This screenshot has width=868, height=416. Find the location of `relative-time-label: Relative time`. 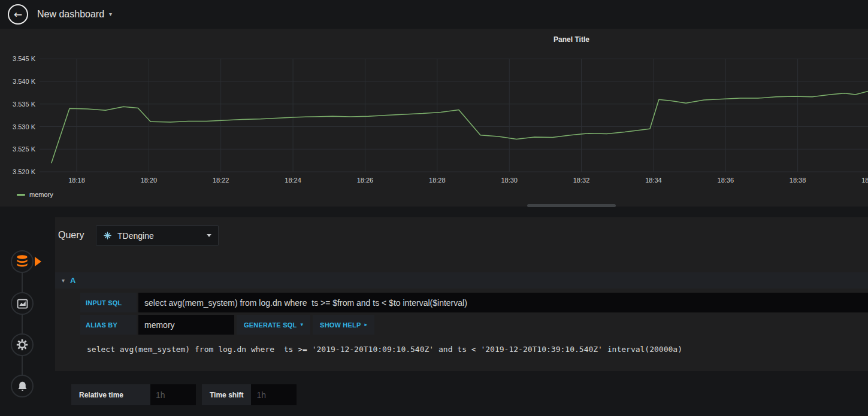

relative-time-label: Relative time is located at coordinates (111, 395).